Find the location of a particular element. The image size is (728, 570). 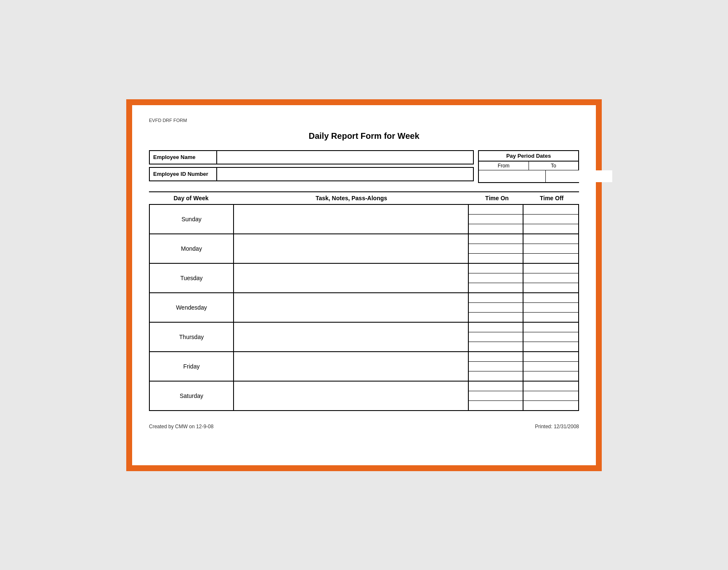

day-timeon-friday is located at coordinates (496, 366).